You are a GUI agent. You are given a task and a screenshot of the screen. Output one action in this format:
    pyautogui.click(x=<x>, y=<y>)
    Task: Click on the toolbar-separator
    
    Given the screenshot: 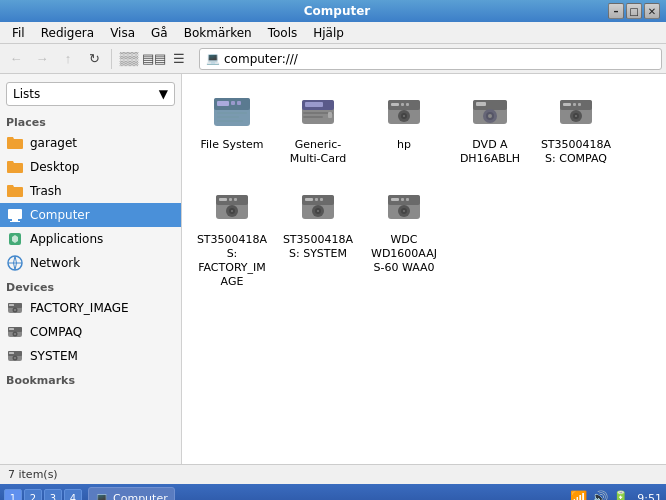 What is the action you would take?
    pyautogui.click(x=112, y=59)
    